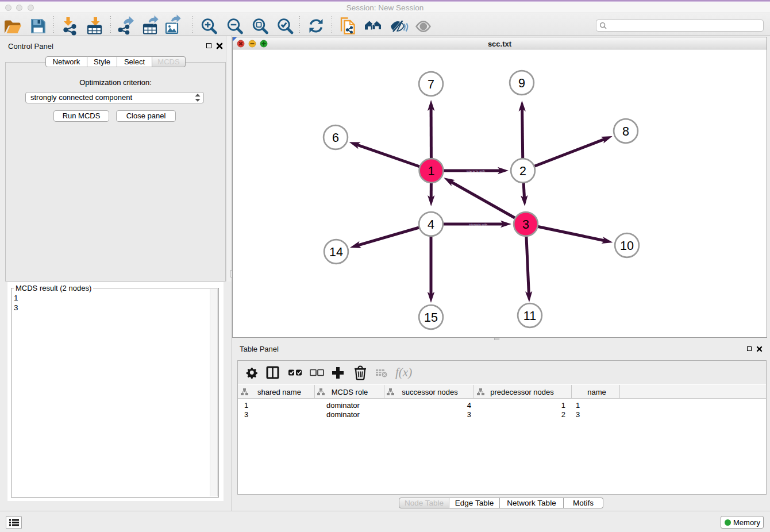 The height and width of the screenshot is (532, 770). What do you see at coordinates (627, 246) in the screenshot?
I see `svg-text: 10` at bounding box center [627, 246].